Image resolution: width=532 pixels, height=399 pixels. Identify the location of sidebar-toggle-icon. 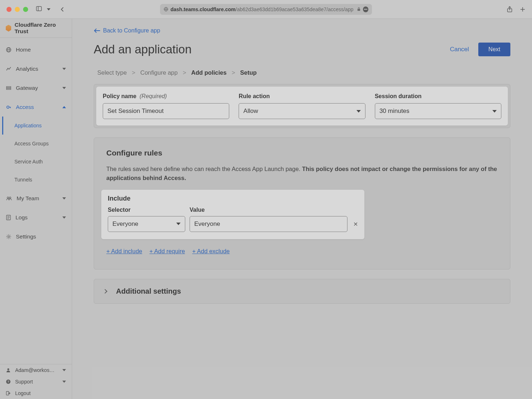
(39, 9).